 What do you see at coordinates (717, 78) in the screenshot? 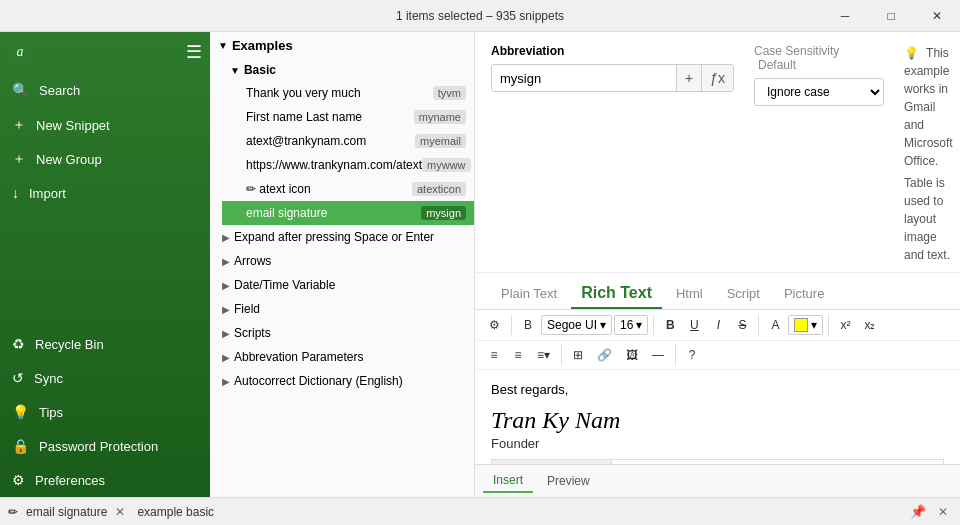
I see `abbrev-fx-button: ƒx` at bounding box center [717, 78].